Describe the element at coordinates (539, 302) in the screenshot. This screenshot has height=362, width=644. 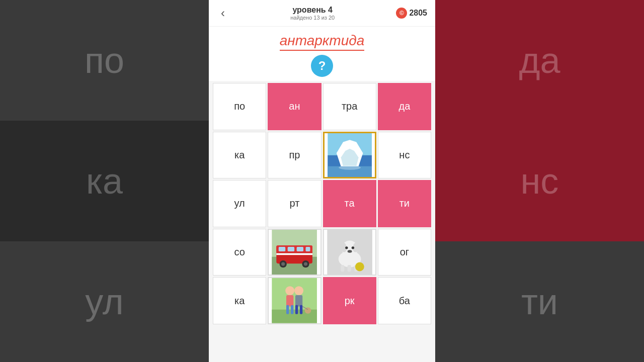
I see `right-bot-section: ти` at that location.